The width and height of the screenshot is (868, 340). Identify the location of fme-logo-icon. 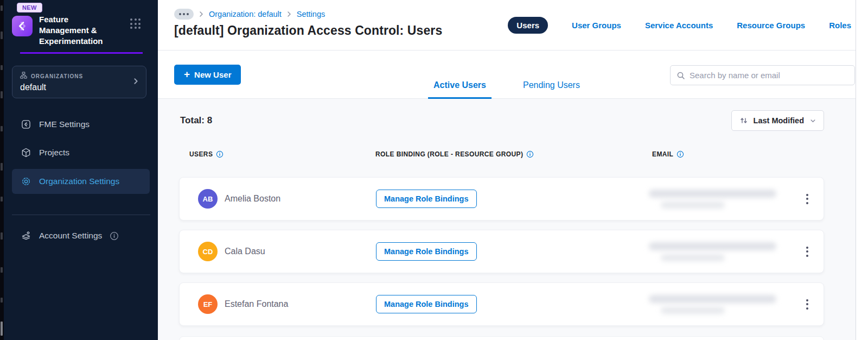
(22, 26).